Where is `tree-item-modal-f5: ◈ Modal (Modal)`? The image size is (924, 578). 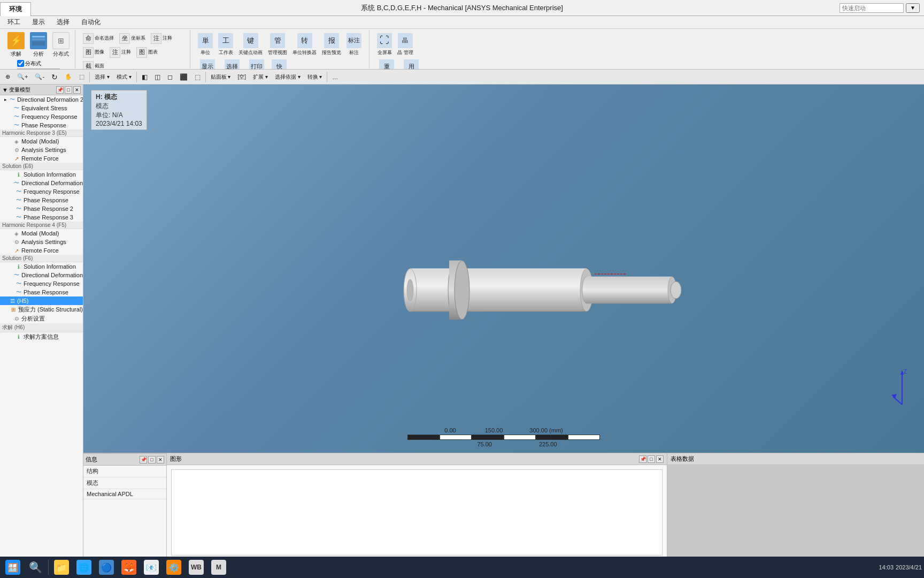 tree-item-modal-f5: ◈ Modal (Modal) is located at coordinates (42, 233).